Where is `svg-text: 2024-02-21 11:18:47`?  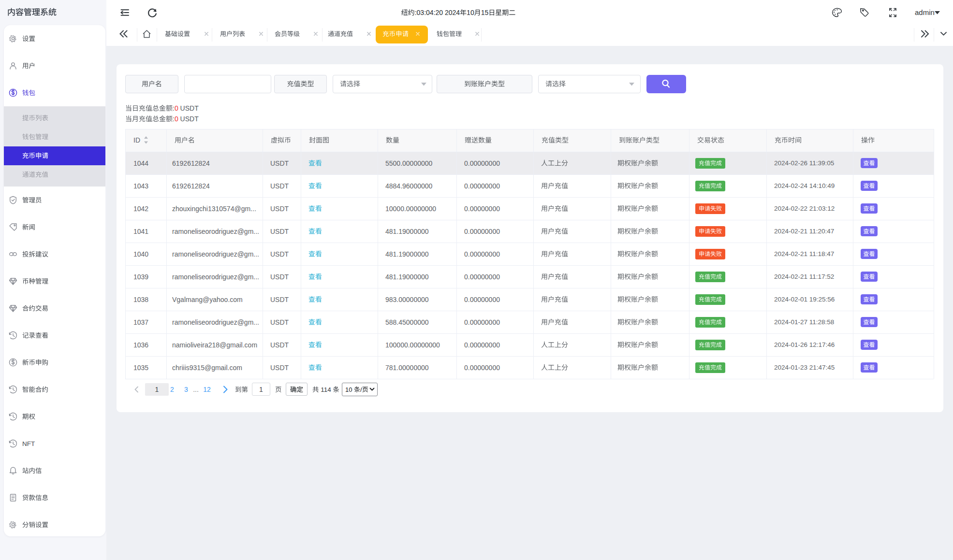
svg-text: 2024-02-21 11:18:47 is located at coordinates (804, 254).